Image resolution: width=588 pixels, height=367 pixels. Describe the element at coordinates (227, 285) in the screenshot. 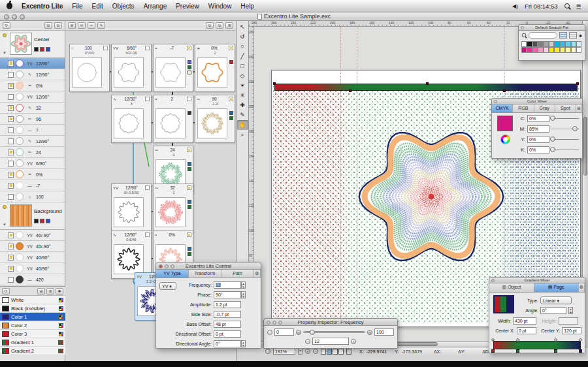

I see `field-value: 12` at that location.